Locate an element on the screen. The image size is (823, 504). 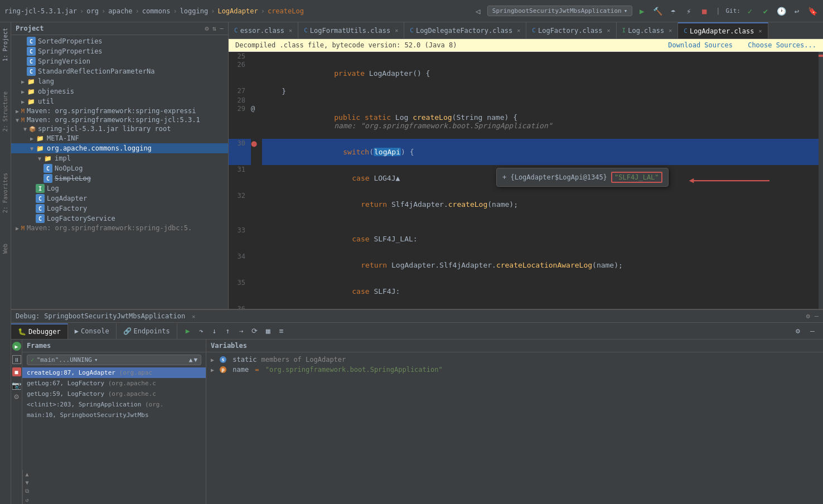
pause-btn: ⏸ is located at coordinates (17, 360).